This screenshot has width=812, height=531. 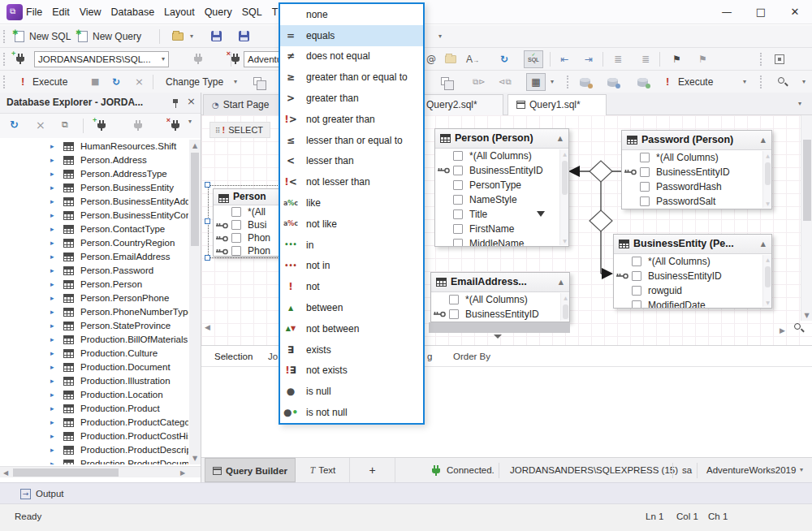 I want to click on paste-data-icon: ⊲⧉, so click(x=505, y=82).